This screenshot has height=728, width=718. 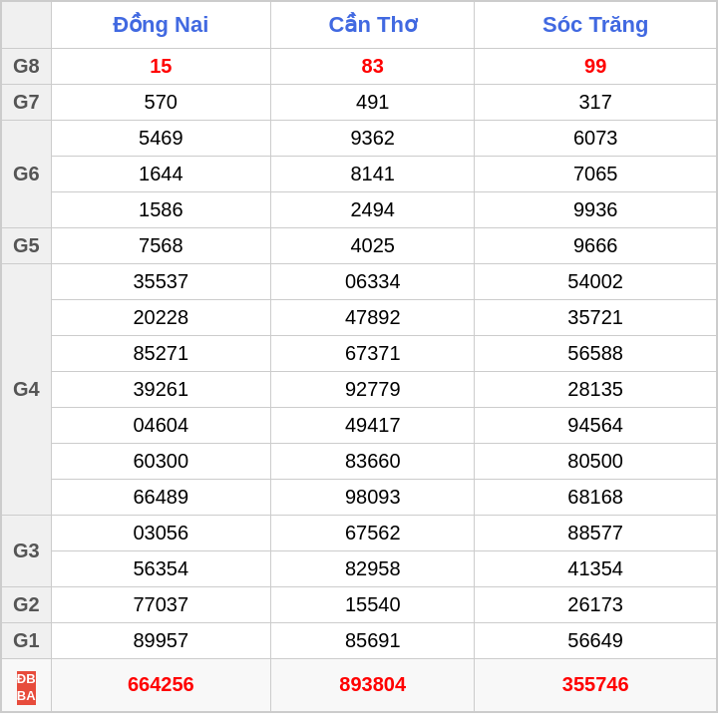 What do you see at coordinates (26, 390) in the screenshot?
I see `g4-label: G4` at bounding box center [26, 390].